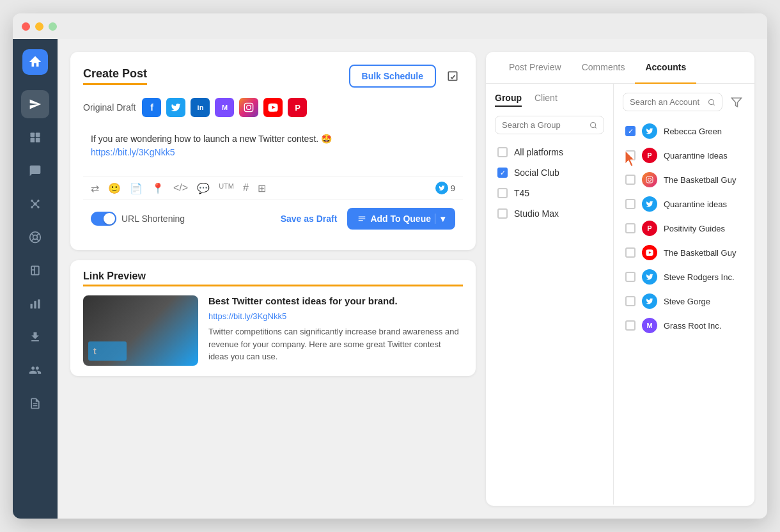  What do you see at coordinates (26, 27) in the screenshot?
I see `close-button` at bounding box center [26, 27].